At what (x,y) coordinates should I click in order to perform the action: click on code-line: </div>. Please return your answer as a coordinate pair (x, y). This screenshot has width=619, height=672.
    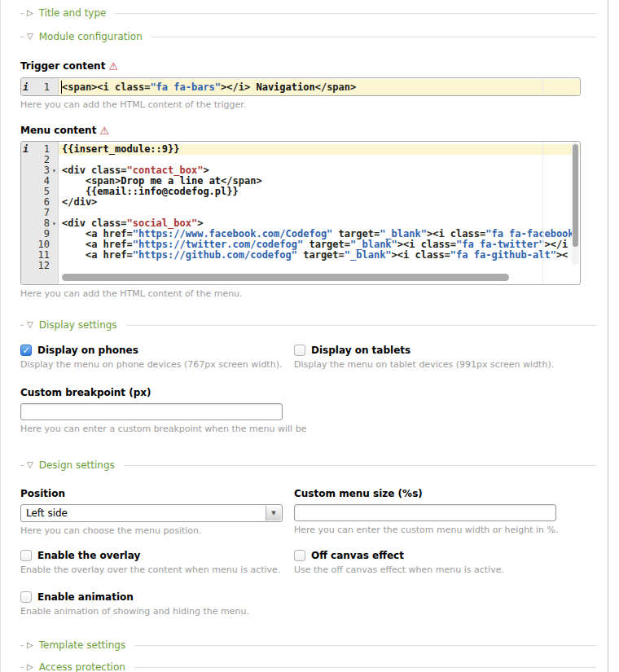
    Looking at the image, I should click on (319, 202).